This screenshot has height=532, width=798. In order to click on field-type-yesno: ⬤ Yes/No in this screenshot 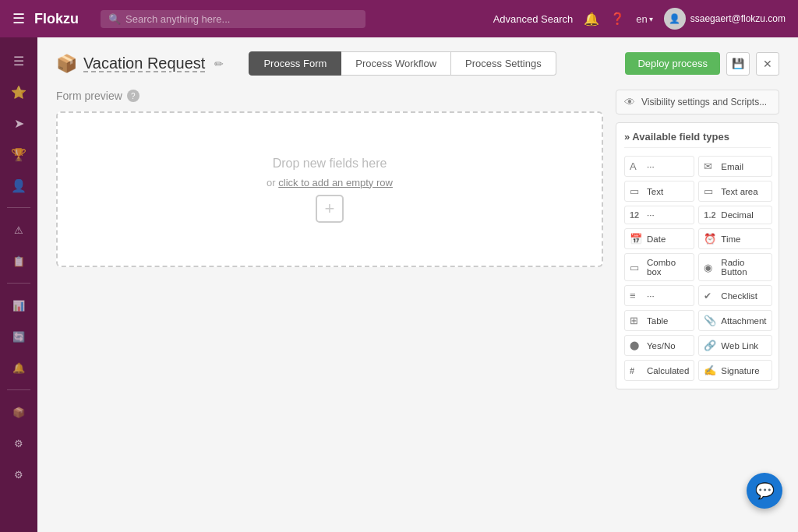, I will do `click(659, 346)`.